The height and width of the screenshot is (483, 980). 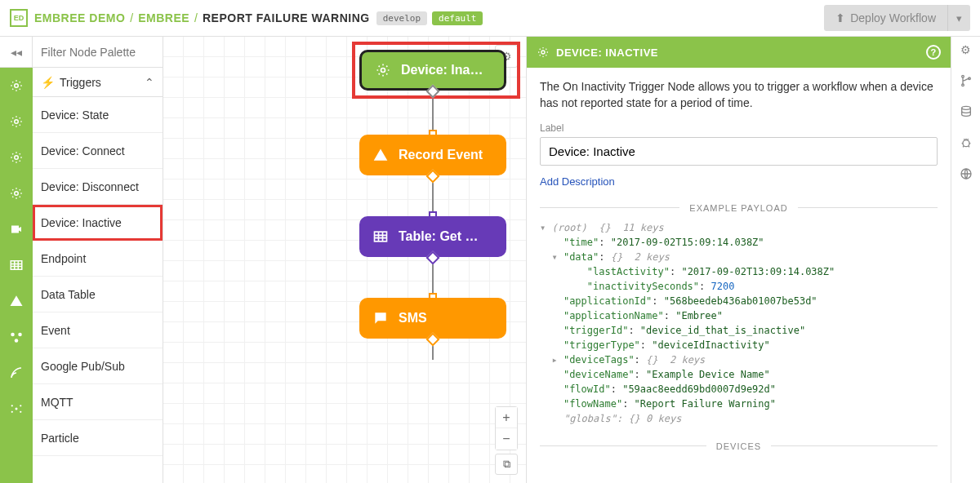 I want to click on breadcrumb-app: EMBREE, so click(x=163, y=18).